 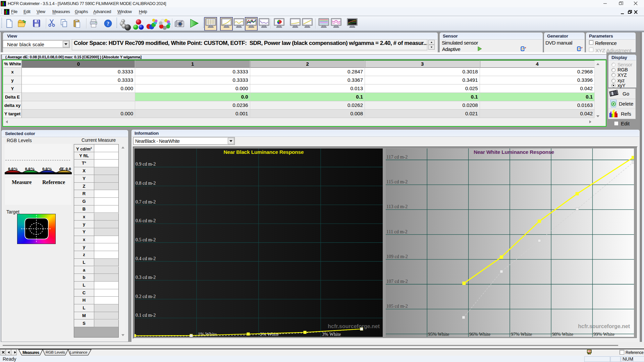 What do you see at coordinates (207, 335) in the screenshot?
I see `svg-text: 1% White` at bounding box center [207, 335].